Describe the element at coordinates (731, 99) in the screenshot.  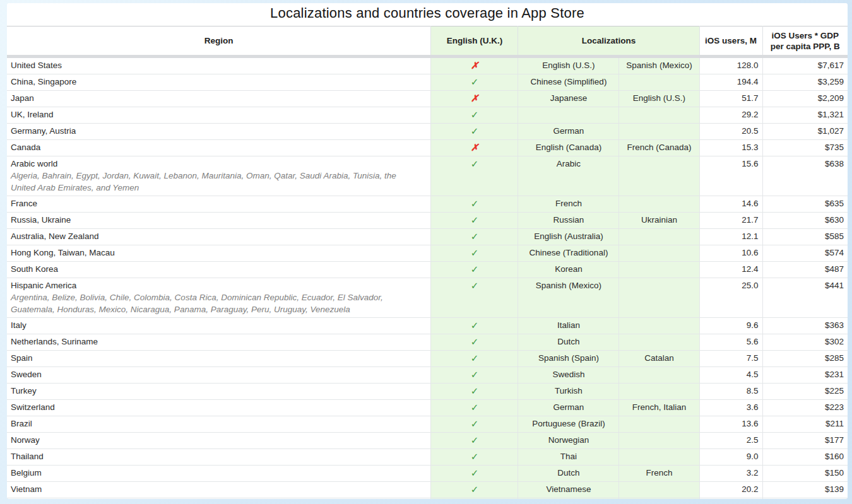
I see `ios-users-cell: 51.7` at that location.